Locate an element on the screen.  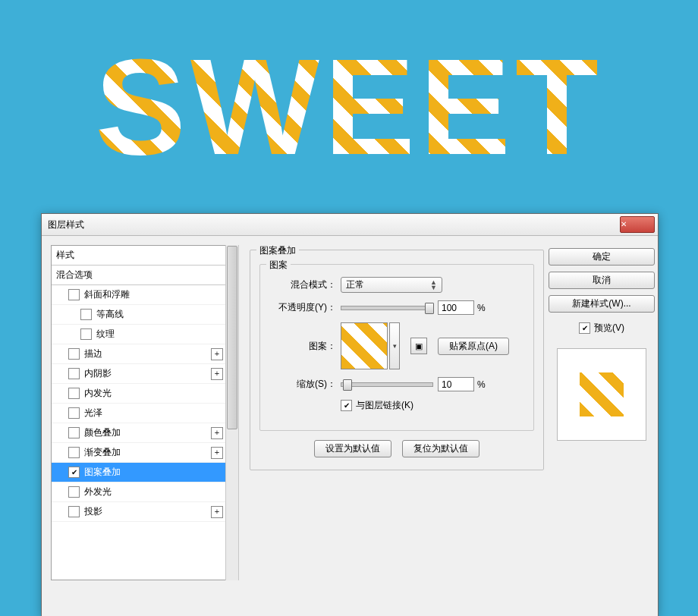
blend-mode-row: 混合模式： 正常 ▲▼ is located at coordinates (397, 285).